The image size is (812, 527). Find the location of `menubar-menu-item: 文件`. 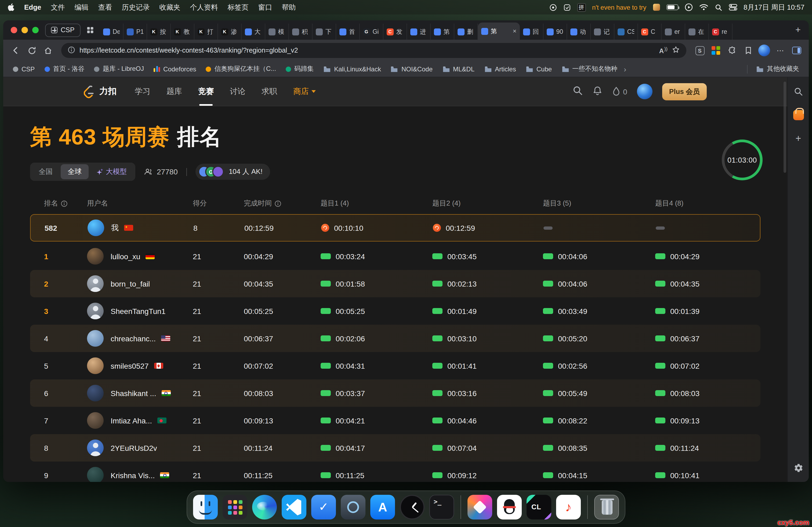

menubar-menu-item: 文件 is located at coordinates (58, 7).